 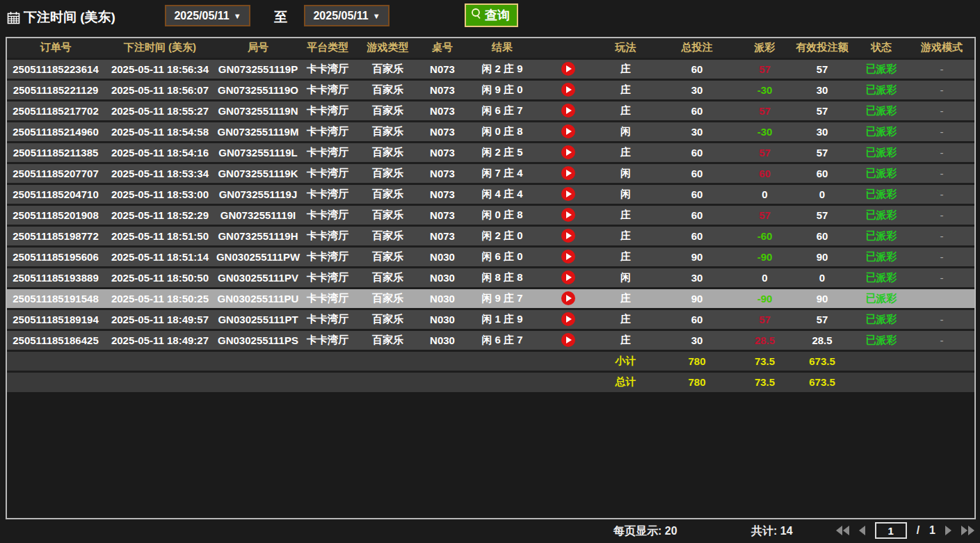 I want to click on cell-result: 闲 4 庄 4, so click(x=502, y=194).